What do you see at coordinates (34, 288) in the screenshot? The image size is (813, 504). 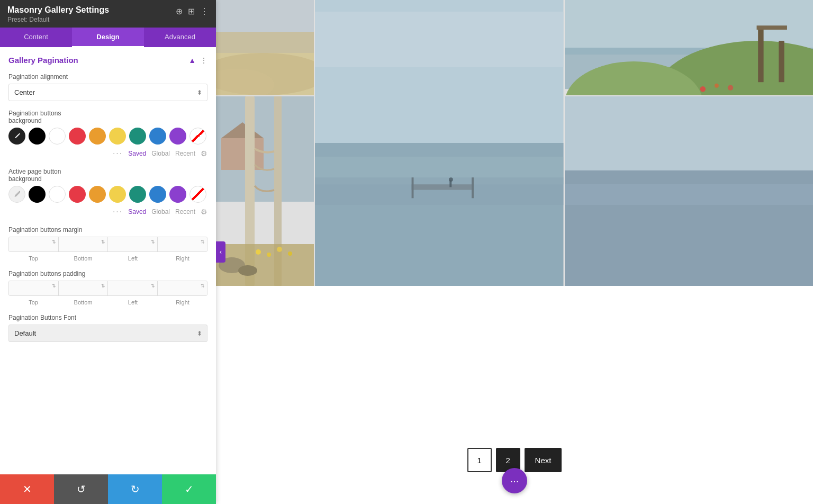 I see `padding-top-input` at bounding box center [34, 288].